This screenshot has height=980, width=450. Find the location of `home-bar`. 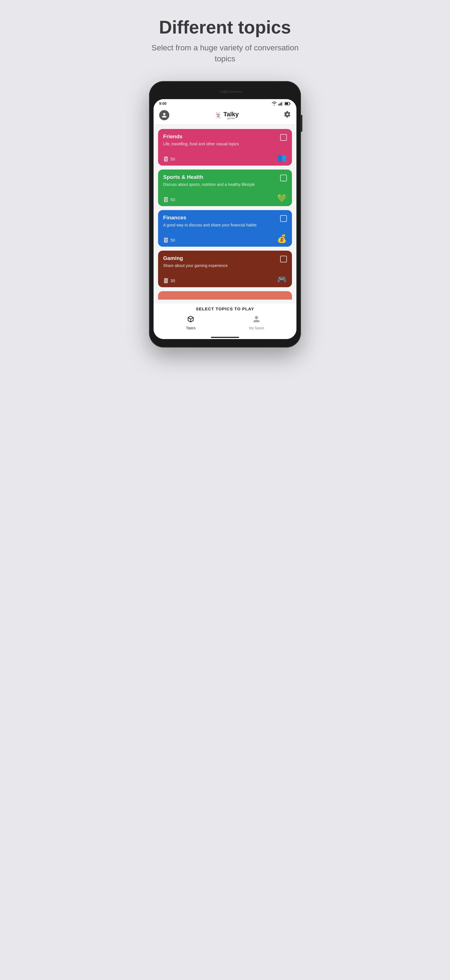

home-bar is located at coordinates (225, 337).